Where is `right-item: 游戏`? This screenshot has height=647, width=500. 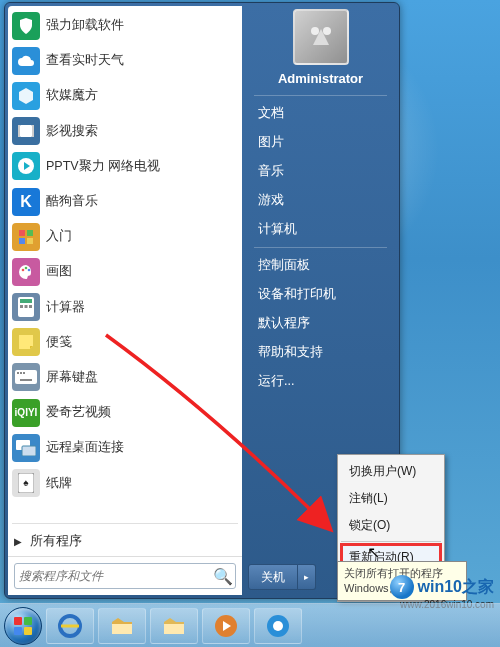
right-item: 游戏 is located at coordinates (320, 200).